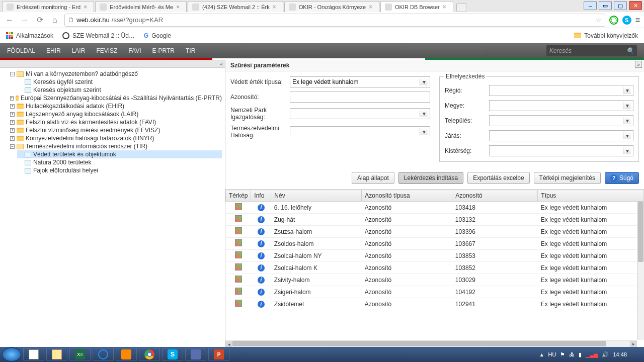 Image resolution: width=644 pixels, height=362 pixels. I want to click on skype-extension-icon: S, so click(627, 20).